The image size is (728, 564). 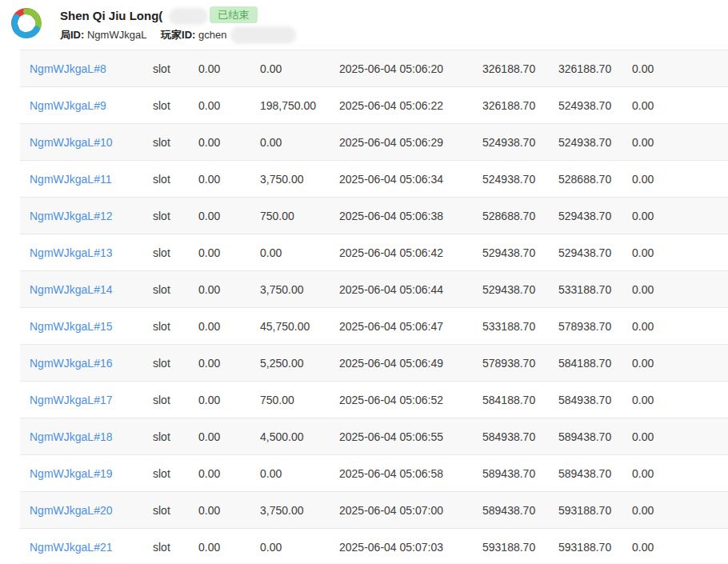 I want to click on redacted-player-blur, so click(x=263, y=35).